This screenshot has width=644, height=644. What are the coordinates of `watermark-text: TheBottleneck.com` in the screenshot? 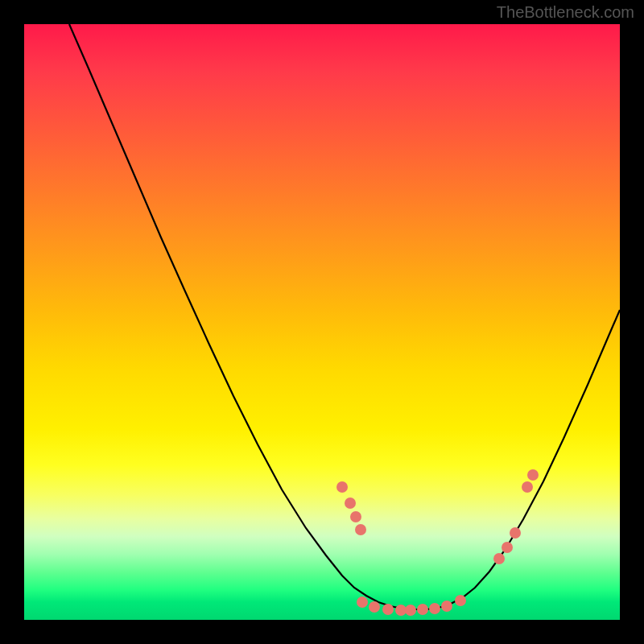 It's located at (565, 13).